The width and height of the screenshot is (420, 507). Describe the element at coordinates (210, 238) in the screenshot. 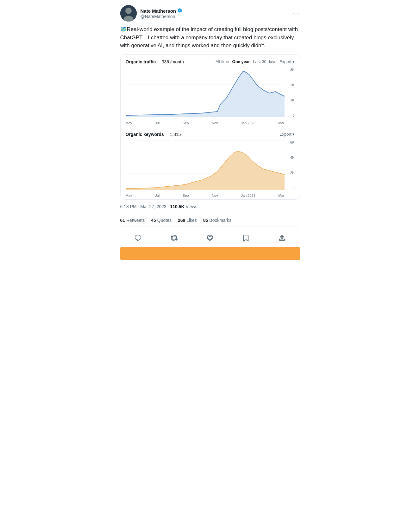

I see `tweet-actions` at that location.